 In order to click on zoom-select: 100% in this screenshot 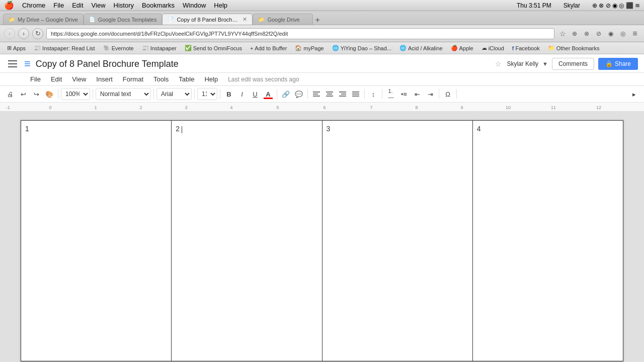, I will do `click(75, 94)`.